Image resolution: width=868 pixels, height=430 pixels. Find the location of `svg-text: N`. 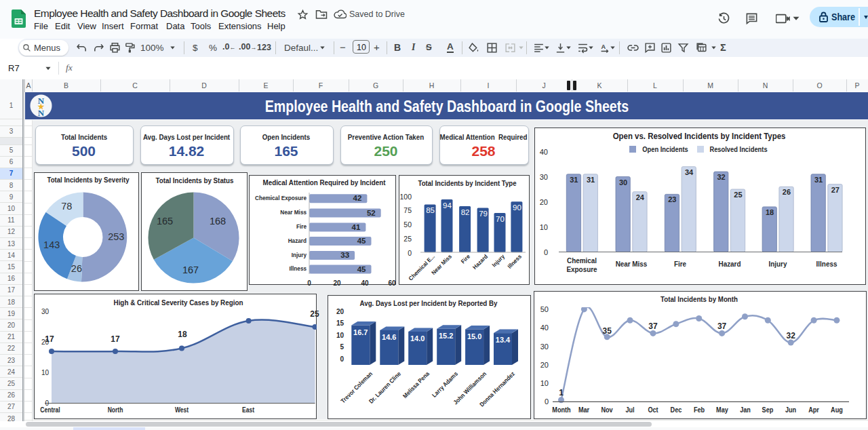

svg-text: N is located at coordinates (41, 113).